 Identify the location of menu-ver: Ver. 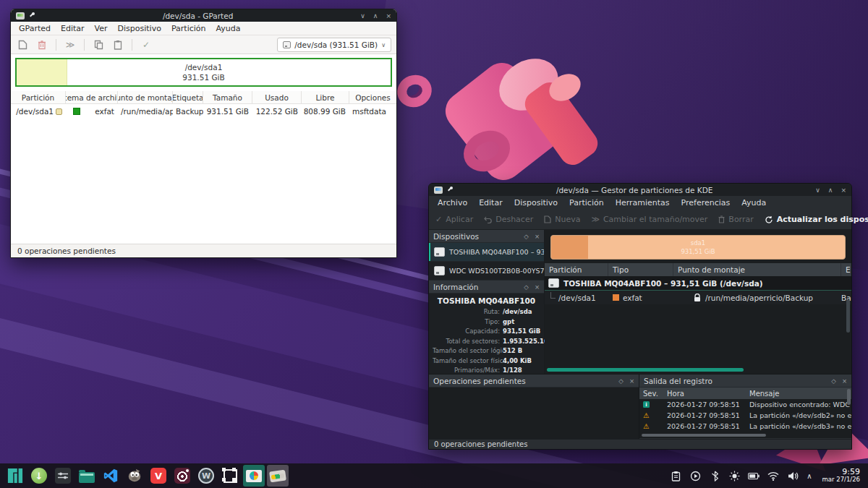
(101, 29).